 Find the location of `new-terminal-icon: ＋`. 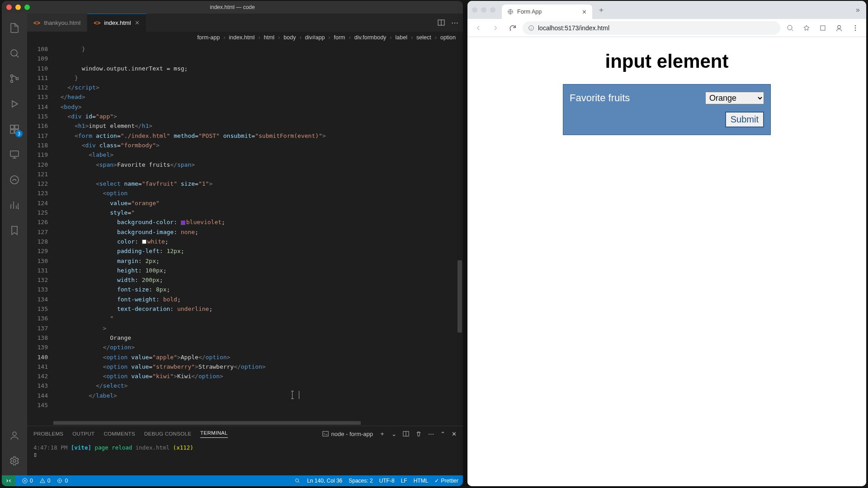

new-terminal-icon: ＋ is located at coordinates (382, 434).